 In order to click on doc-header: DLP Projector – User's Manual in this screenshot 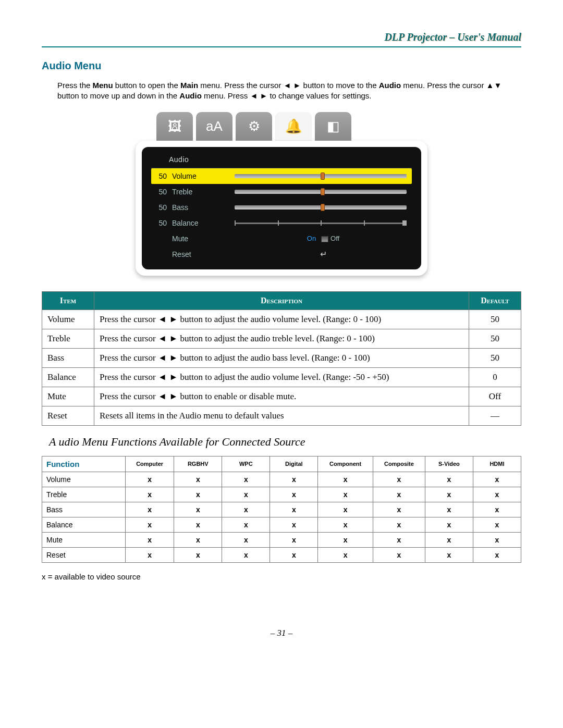, I will do `click(282, 40)`.